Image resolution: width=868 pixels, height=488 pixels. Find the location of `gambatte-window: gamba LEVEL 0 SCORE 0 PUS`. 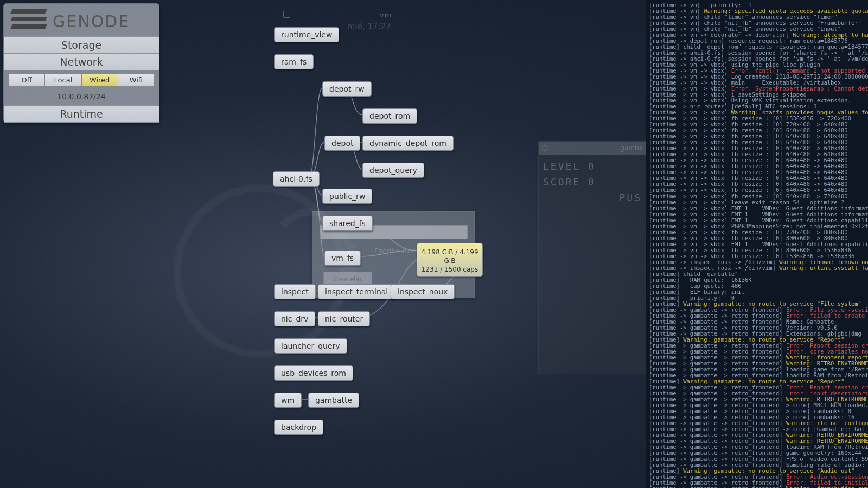

gambatte-window: gamba LEVEL 0 SCORE 0 PUS is located at coordinates (592, 258).